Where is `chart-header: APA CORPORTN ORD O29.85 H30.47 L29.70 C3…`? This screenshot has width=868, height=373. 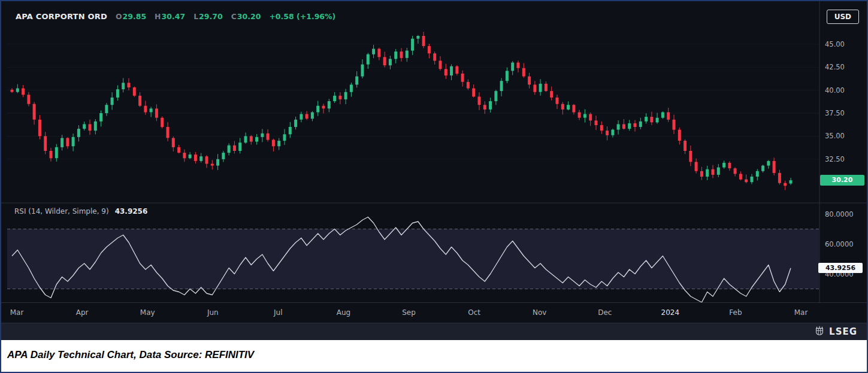
chart-header: APA CORPORTN ORD O29.85 H30.47 L29.70 C3… is located at coordinates (176, 17).